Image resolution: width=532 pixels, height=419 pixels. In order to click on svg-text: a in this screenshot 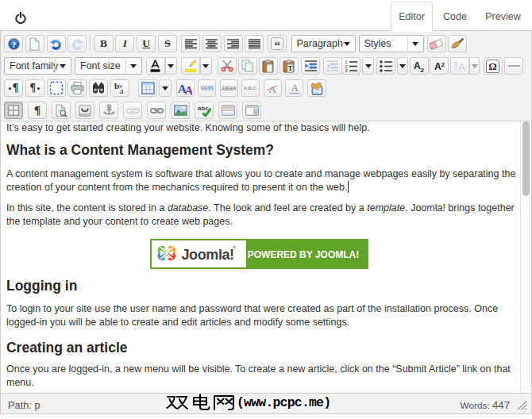, I will do `click(122, 90)`.